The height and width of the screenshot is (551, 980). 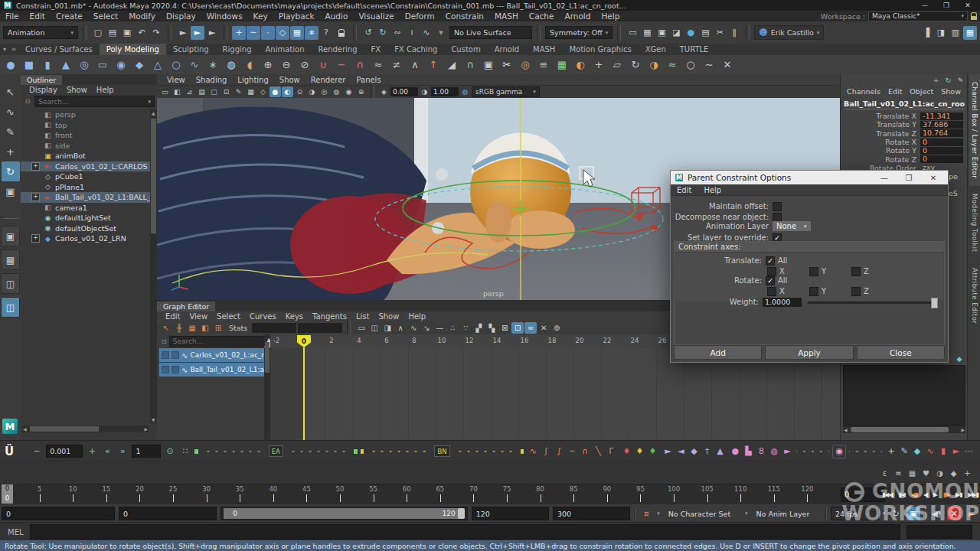 What do you see at coordinates (510, 514) in the screenshot?
I see `playback-end-field: 120` at bounding box center [510, 514].